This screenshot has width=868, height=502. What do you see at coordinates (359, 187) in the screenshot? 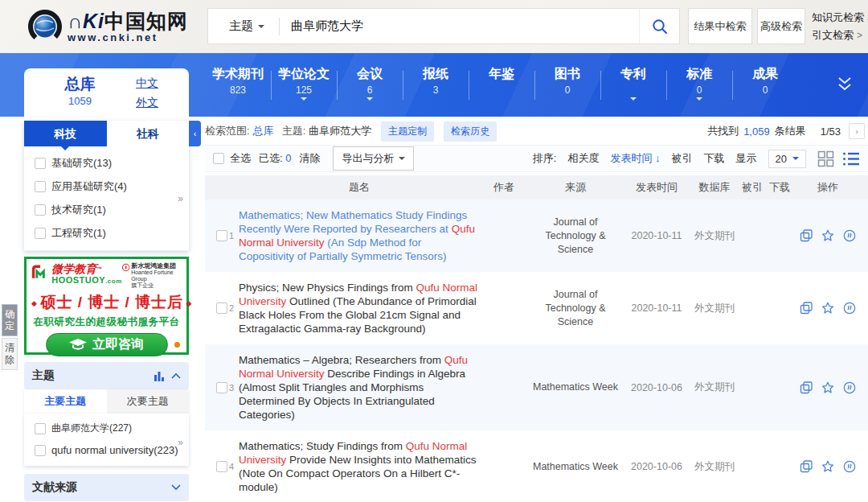
I see `column-header: 题名` at bounding box center [359, 187].